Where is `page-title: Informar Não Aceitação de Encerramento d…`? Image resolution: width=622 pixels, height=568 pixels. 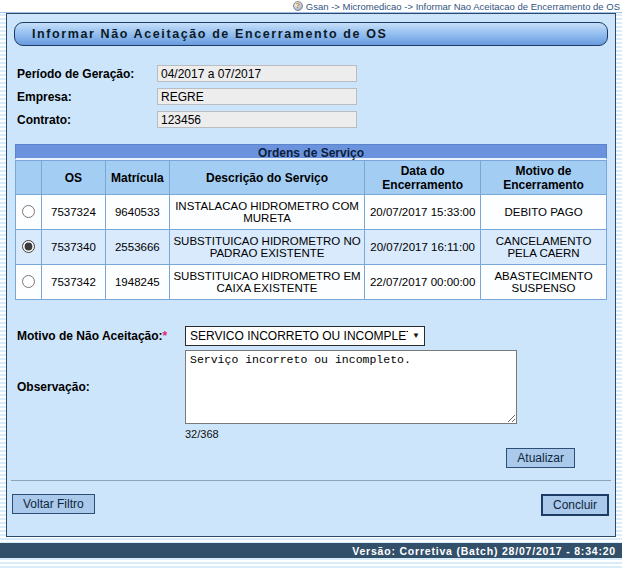 page-title: Informar Não Aceitação de Encerramento d… is located at coordinates (311, 34).